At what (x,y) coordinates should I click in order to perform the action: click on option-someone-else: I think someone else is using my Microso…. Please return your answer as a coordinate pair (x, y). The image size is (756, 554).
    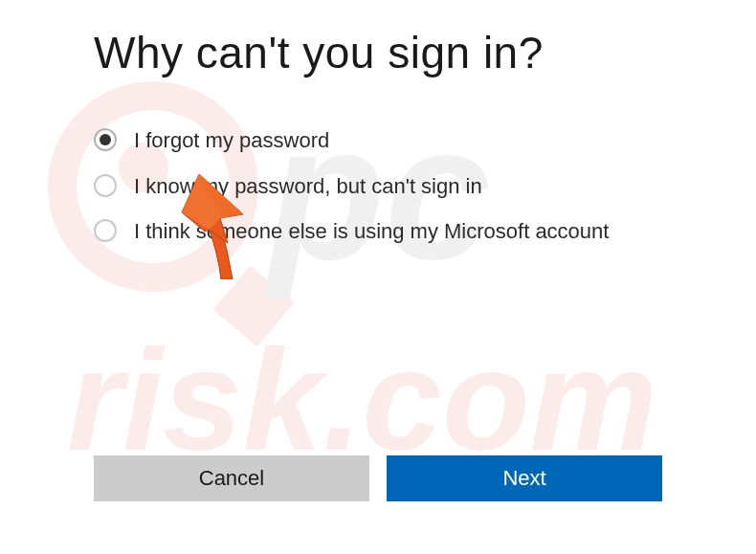
    Looking at the image, I should click on (378, 232).